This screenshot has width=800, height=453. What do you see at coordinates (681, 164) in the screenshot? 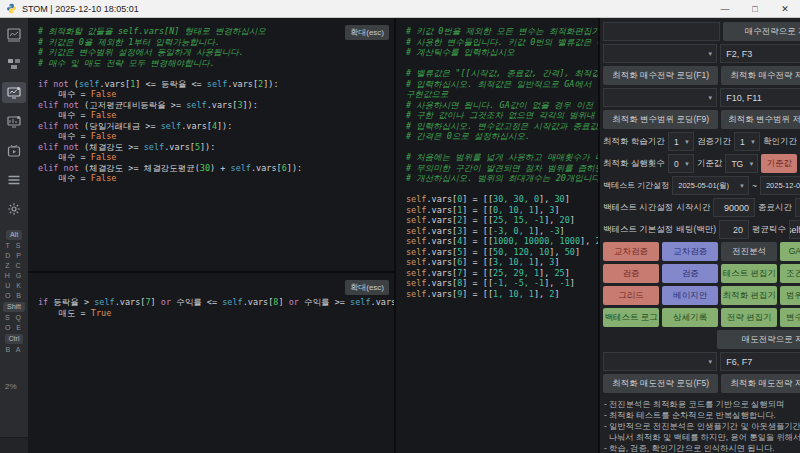
I see `run-count-select: 0▼` at bounding box center [681, 164].